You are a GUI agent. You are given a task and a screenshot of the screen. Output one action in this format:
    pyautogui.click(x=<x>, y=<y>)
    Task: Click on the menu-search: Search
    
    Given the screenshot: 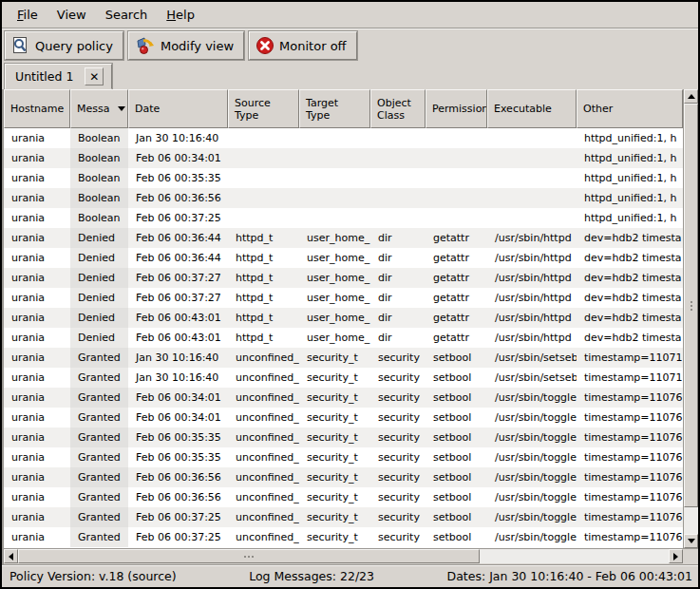 What is the action you would take?
    pyautogui.click(x=127, y=15)
    